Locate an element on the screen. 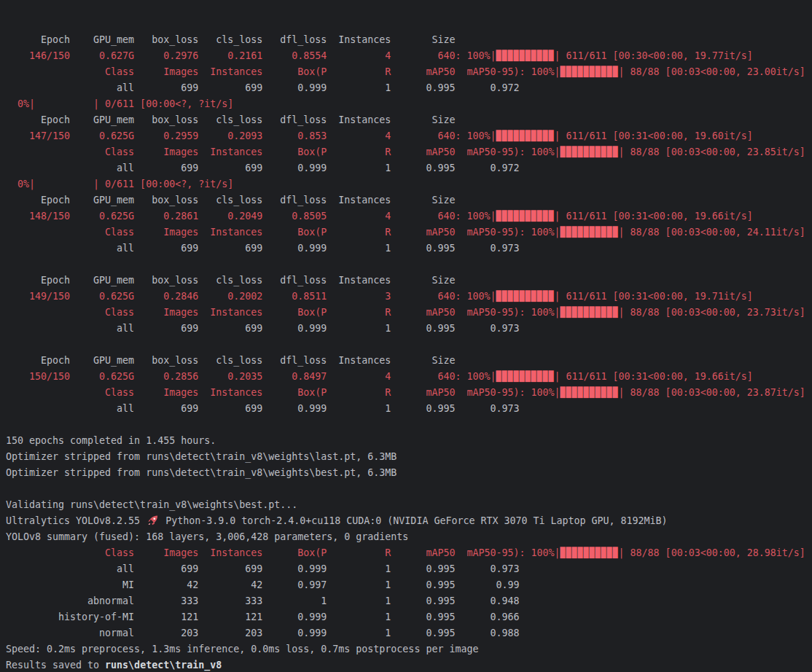 The height and width of the screenshot is (672, 812). text-segment: Results saved to is located at coordinates (55, 665).